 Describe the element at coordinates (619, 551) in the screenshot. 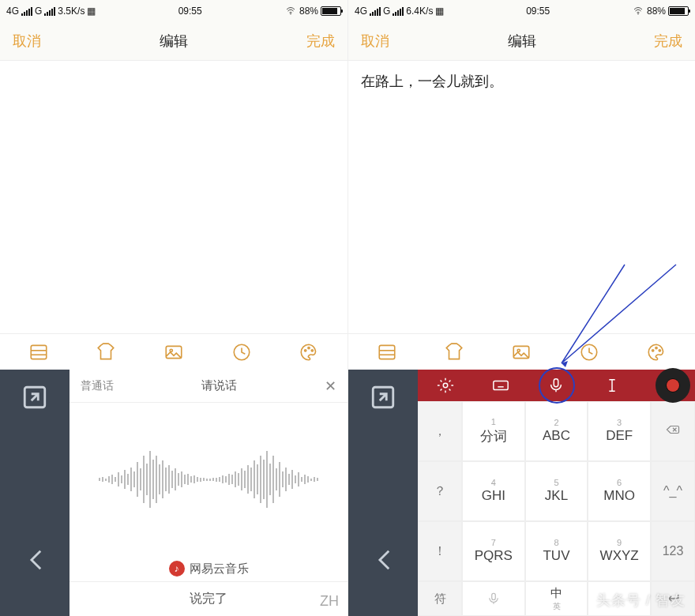

I see `key-9: 9WXYZ` at that location.